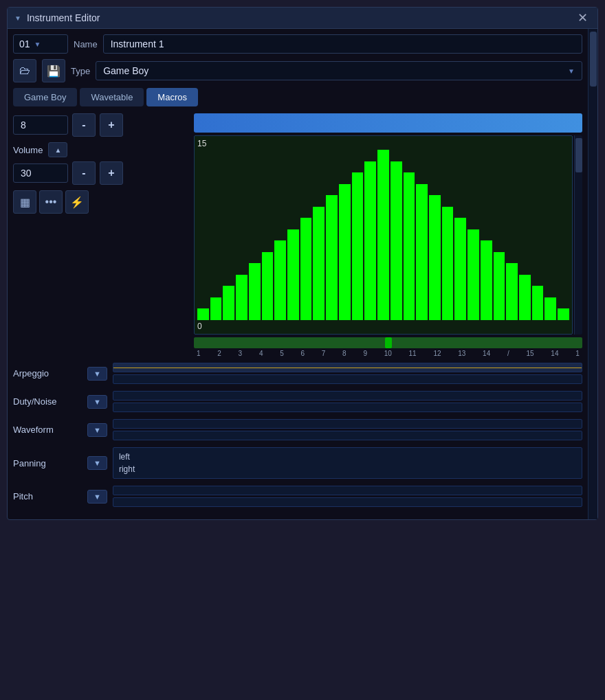 The height and width of the screenshot is (700, 605). What do you see at coordinates (348, 368) in the screenshot?
I see `arpeggio-top-bar` at bounding box center [348, 368].